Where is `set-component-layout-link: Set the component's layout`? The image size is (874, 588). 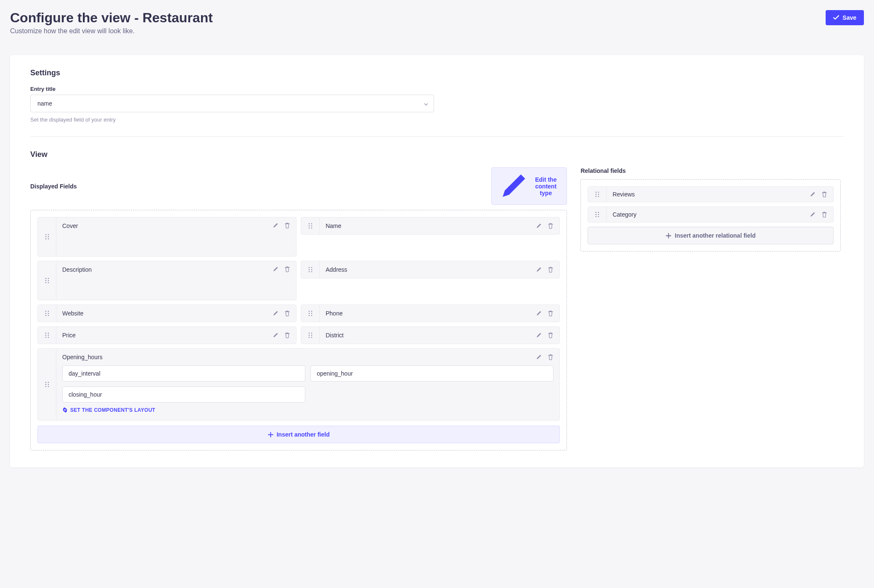
set-component-layout-link: Set the component's layout is located at coordinates (109, 410).